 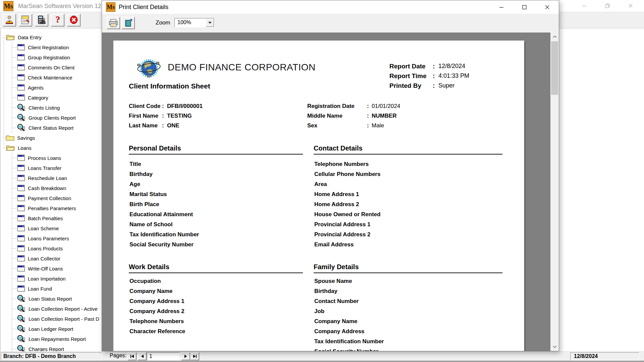 What do you see at coordinates (38, 98) in the screenshot?
I see `tree-item-label: Category` at bounding box center [38, 98].